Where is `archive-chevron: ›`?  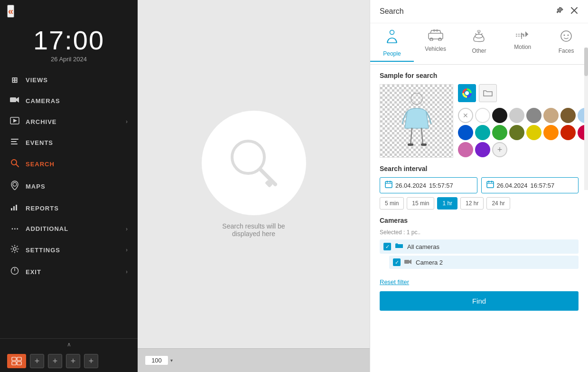
archive-chevron: › is located at coordinates (127, 122).